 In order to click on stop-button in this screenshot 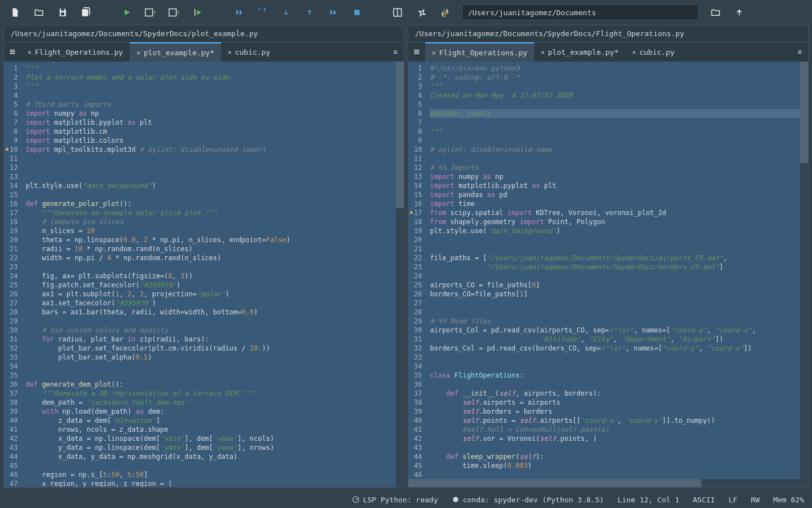, I will do `click(357, 12)`.